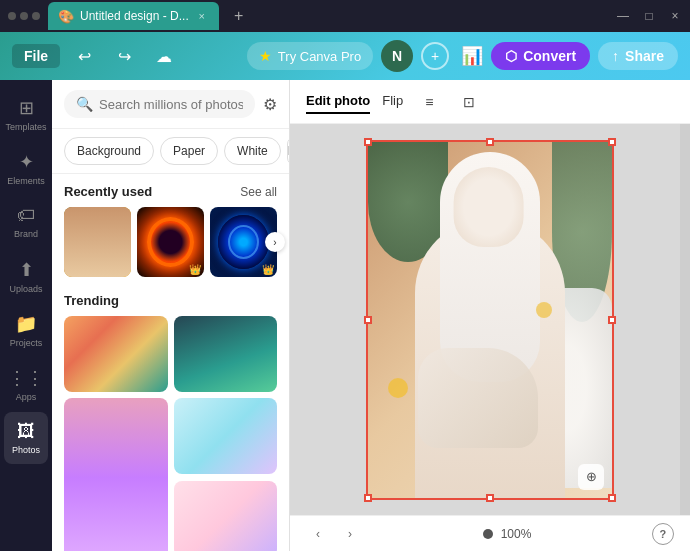 The image size is (690, 551). I want to click on prev-page-button: ‹, so click(318, 534).